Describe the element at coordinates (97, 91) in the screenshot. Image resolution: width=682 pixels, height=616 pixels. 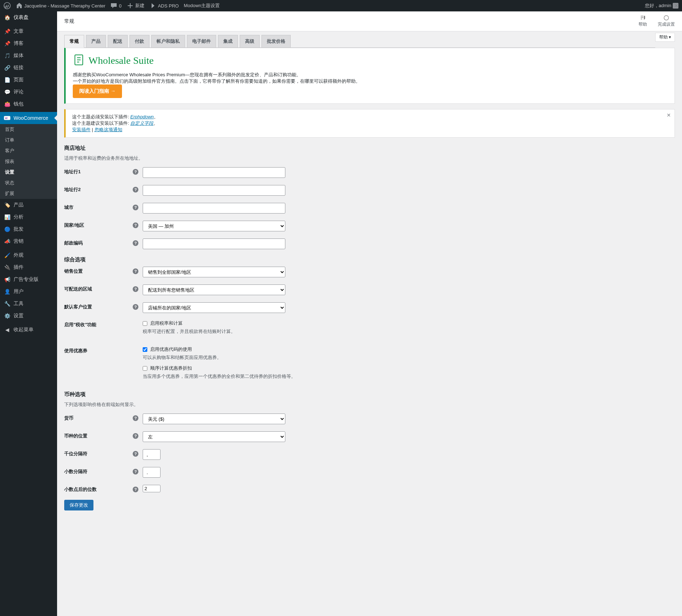
I see `read-guide-button: 阅读入门指南 →` at that location.